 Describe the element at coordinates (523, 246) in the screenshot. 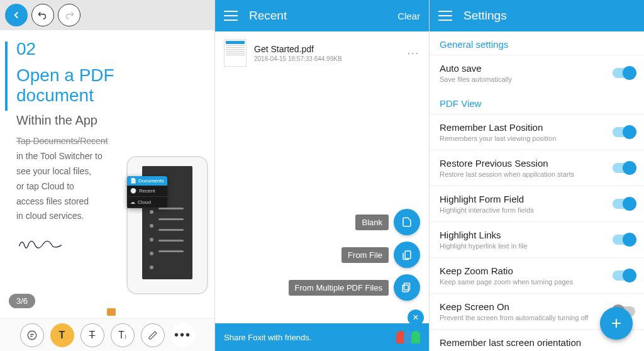

I see `setting-desc: Highlight hyperlink text in file` at that location.